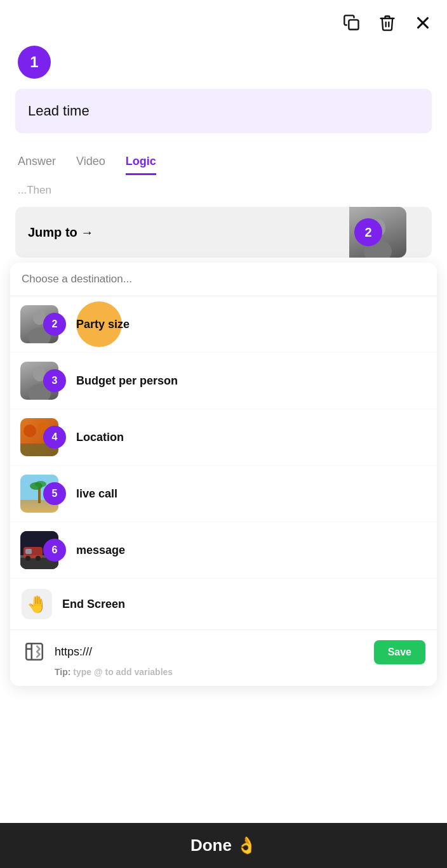 The image size is (447, 868). I want to click on end-screen-icon: 🤚, so click(37, 604).